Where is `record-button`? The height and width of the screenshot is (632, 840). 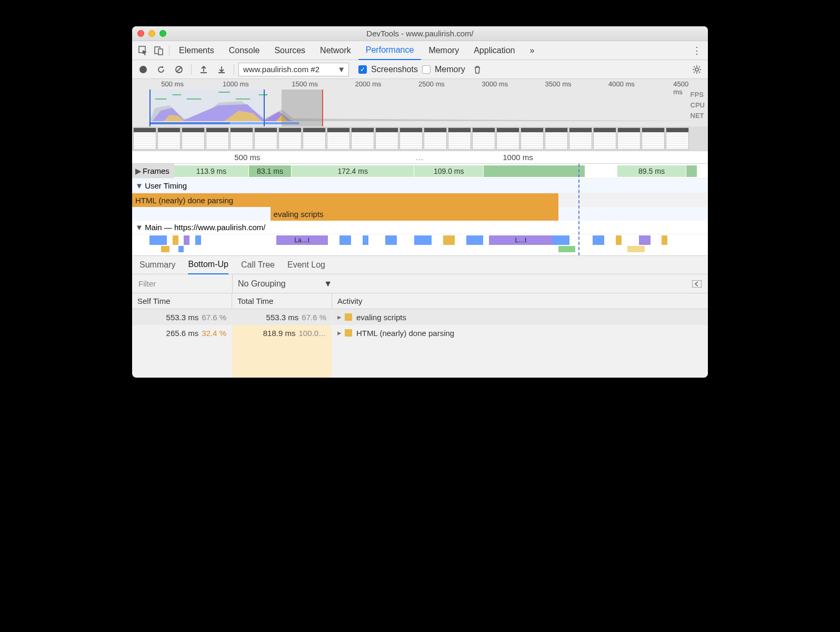
record-button is located at coordinates (143, 70).